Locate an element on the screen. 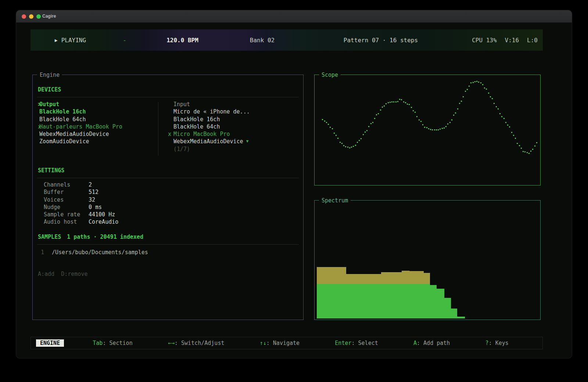 Image resolution: width=588 pixels, height=382 pixels. settings-list: Channels2Buffer512Voices32Nudge0 msSampl… is located at coordinates (168, 203).